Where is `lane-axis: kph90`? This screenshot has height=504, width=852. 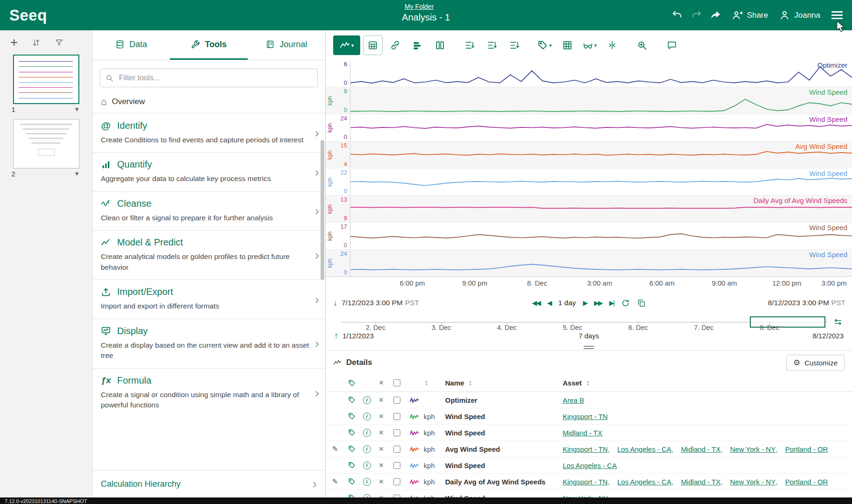
lane-axis: kph90 is located at coordinates (338, 101).